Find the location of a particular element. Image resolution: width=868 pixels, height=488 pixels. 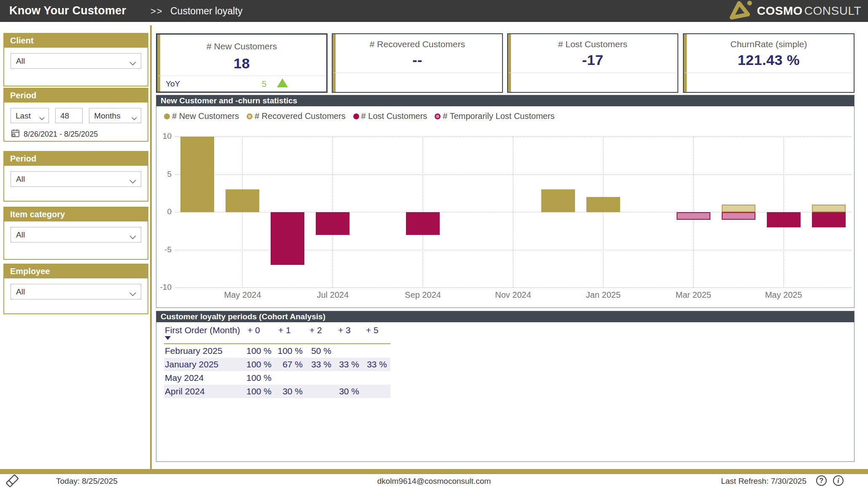

item-category-dropdown: All is located at coordinates (76, 235).